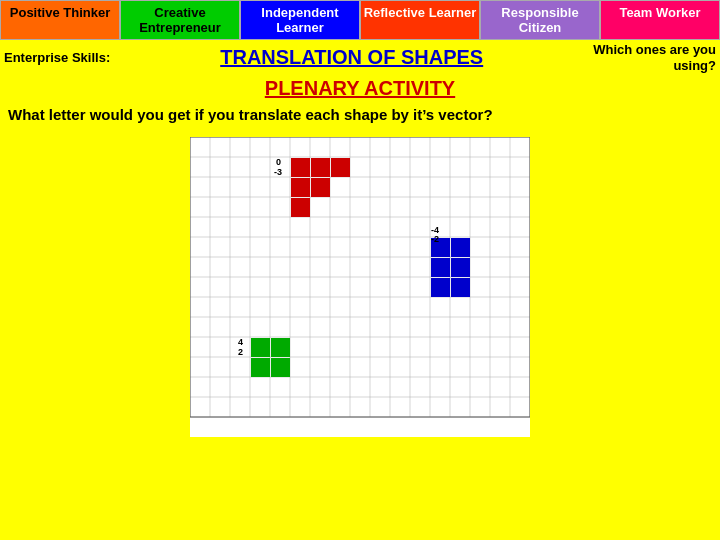 The image size is (720, 540). Describe the element at coordinates (60, 20) in the screenshot. I see `nav-item-positive: Positive Thinker` at that location.